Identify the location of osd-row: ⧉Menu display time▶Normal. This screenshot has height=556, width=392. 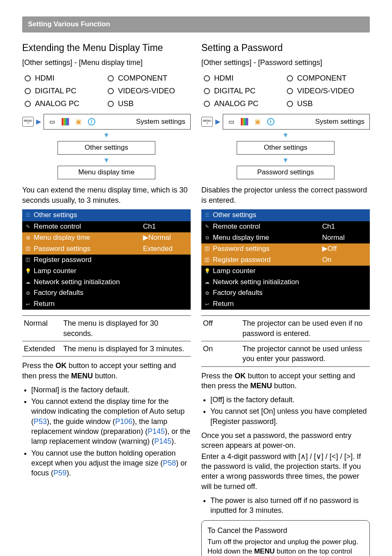
(106, 238).